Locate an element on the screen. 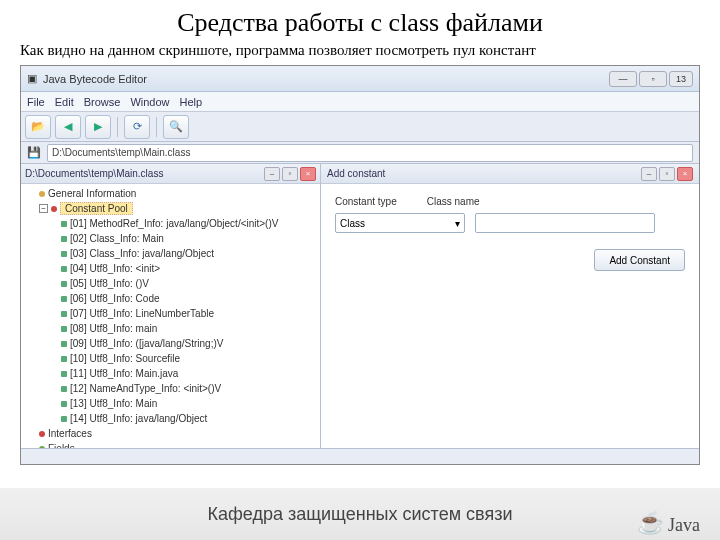 Image resolution: width=720 pixels, height=540 pixels. menu-browse: Browse is located at coordinates (102, 102).